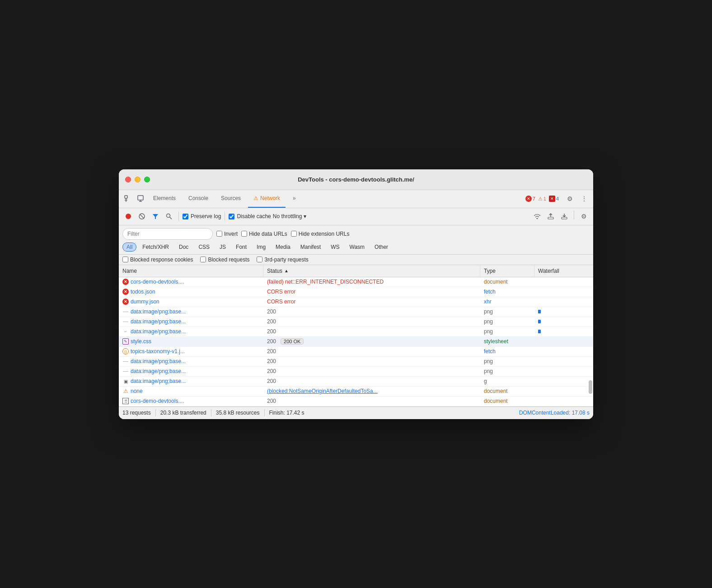 This screenshot has height=588, width=712. I want to click on traffic-lights, so click(137, 180).